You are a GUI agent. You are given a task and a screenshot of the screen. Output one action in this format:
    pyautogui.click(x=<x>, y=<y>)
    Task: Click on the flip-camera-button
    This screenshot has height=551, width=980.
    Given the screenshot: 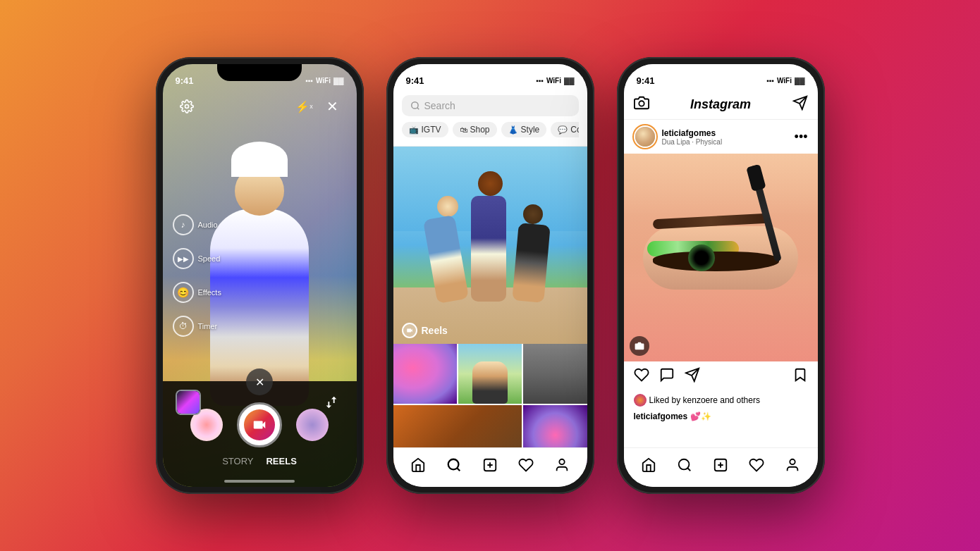 What is the action you would take?
    pyautogui.click(x=331, y=402)
    